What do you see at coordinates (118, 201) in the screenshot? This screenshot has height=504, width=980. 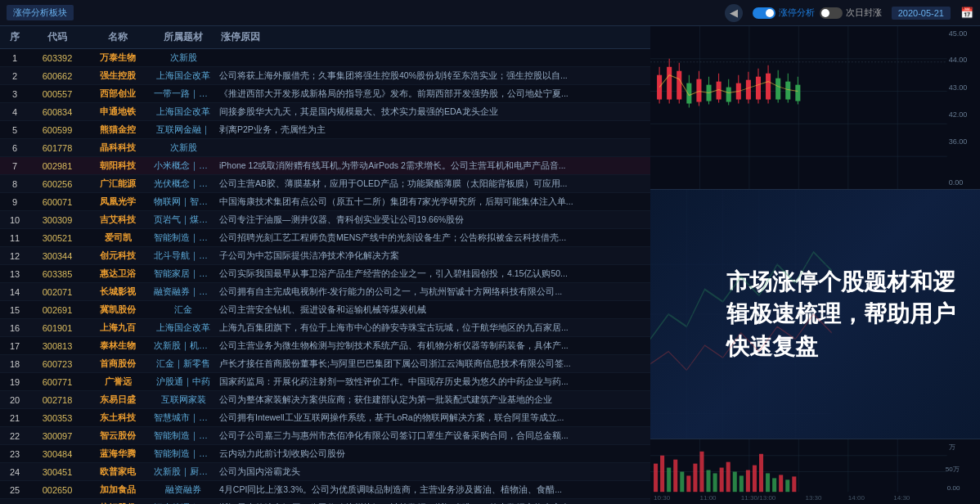 I see `cell-name: 凤凰光学` at bounding box center [118, 201].